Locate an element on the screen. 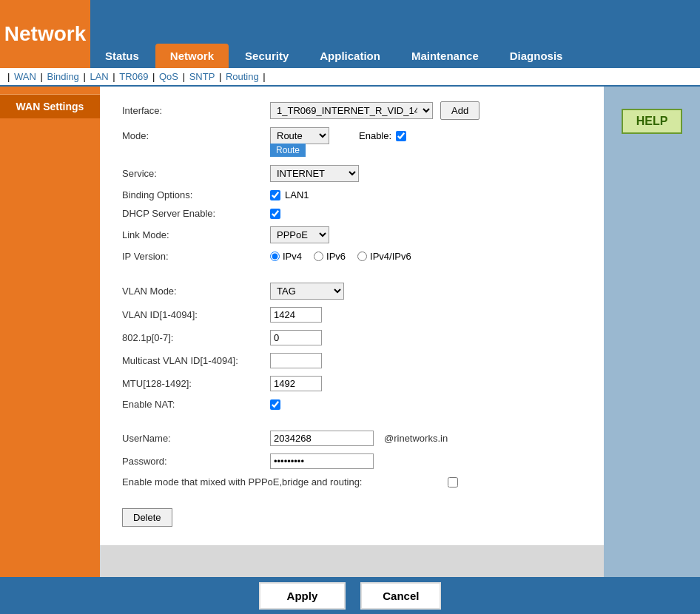 The image size is (700, 614). subnav-lan: LAN is located at coordinates (99, 77).